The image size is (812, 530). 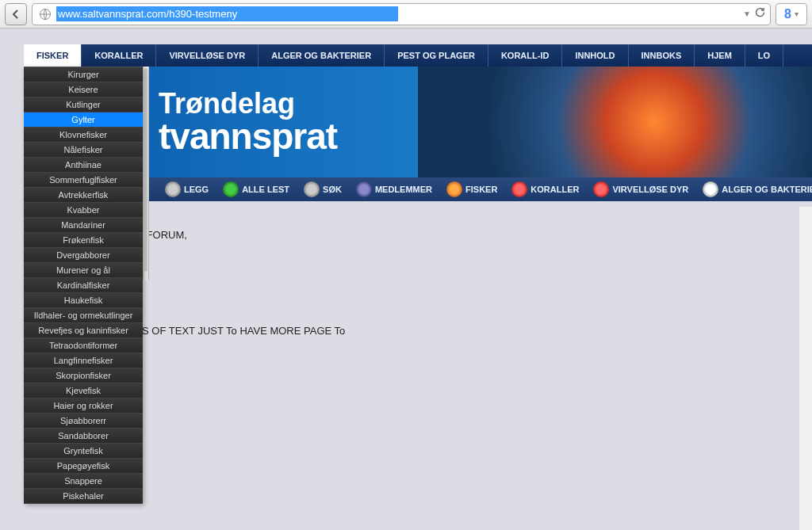 I want to click on dropdown-item-keisere: Keisere, so click(x=83, y=90).